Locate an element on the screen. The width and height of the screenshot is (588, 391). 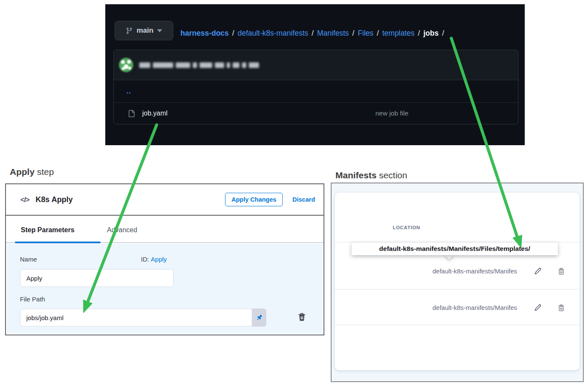
apply-changes-button: Apply Changes is located at coordinates (254, 200).